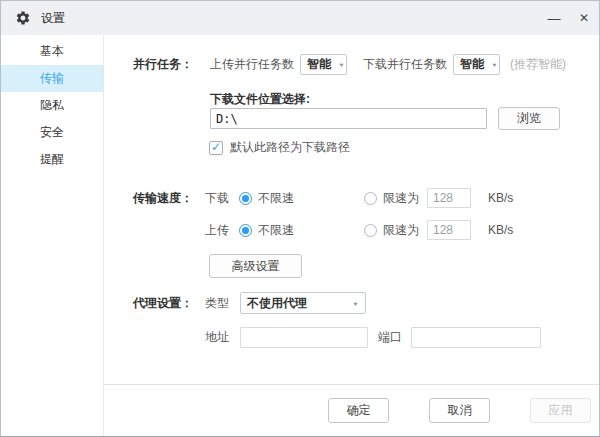 The width and height of the screenshot is (600, 437). What do you see at coordinates (217, 304) in the screenshot?
I see `proxy-type-label: 类型` at bounding box center [217, 304].